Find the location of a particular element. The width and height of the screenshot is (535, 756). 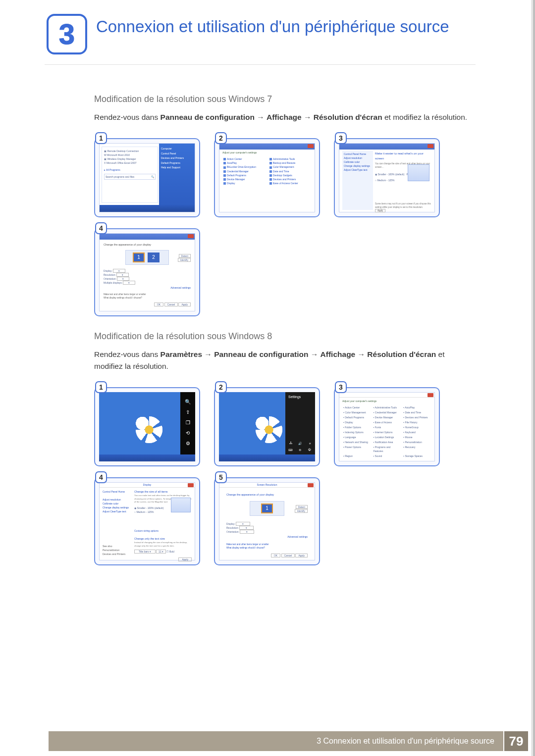

display-window: Control Panel HomeAdjust resolutionCalib… is located at coordinates (387, 178).